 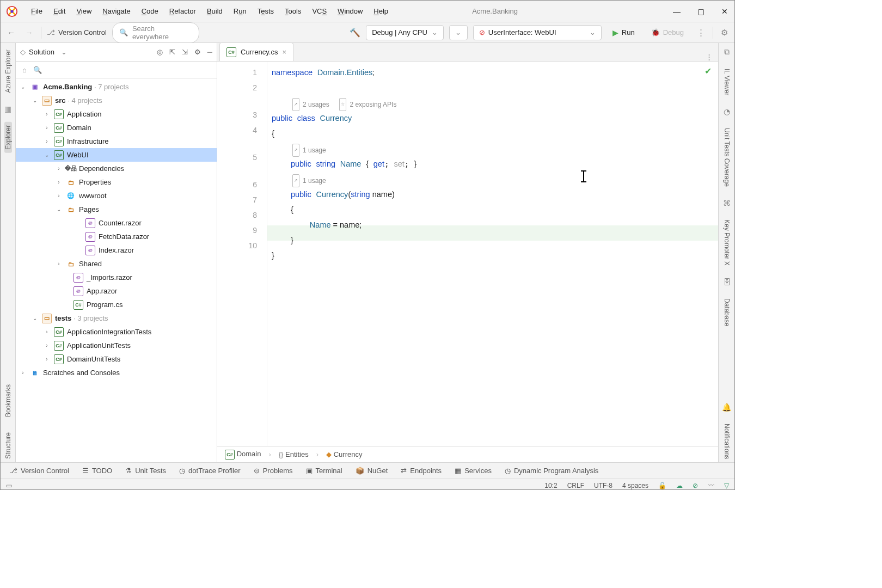 What do you see at coordinates (421, 470) in the screenshot?
I see `tool-endpoints: ⇄Endpoints` at bounding box center [421, 470].